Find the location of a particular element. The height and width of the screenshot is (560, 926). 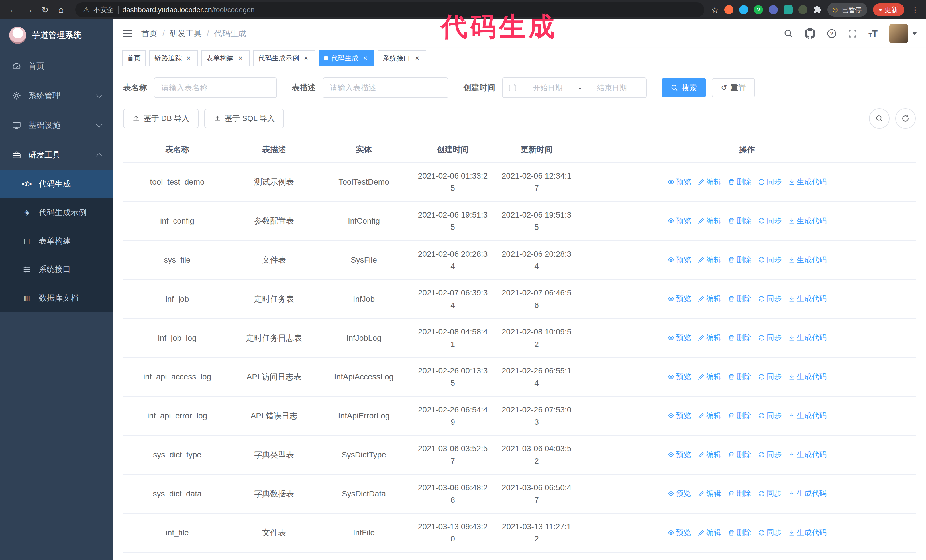

tab-tracing: 链路追踪× is located at coordinates (174, 58).